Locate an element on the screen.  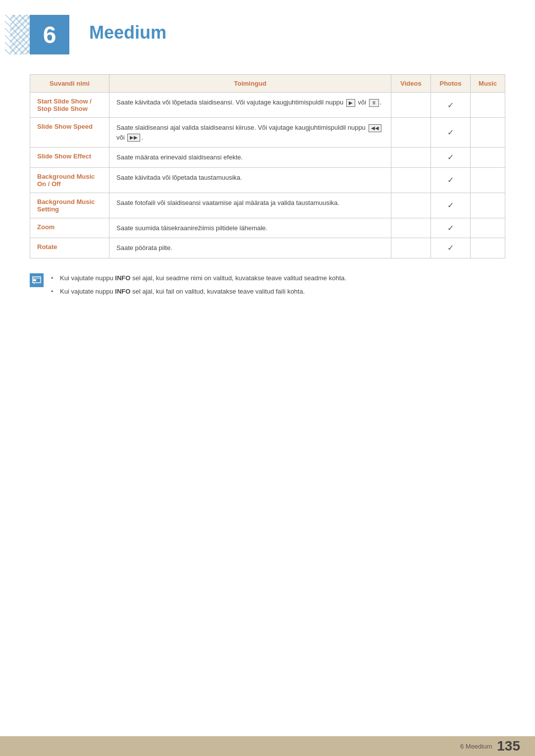
cell-toimingud: Saate pöörata pilte. is located at coordinates (251, 249).